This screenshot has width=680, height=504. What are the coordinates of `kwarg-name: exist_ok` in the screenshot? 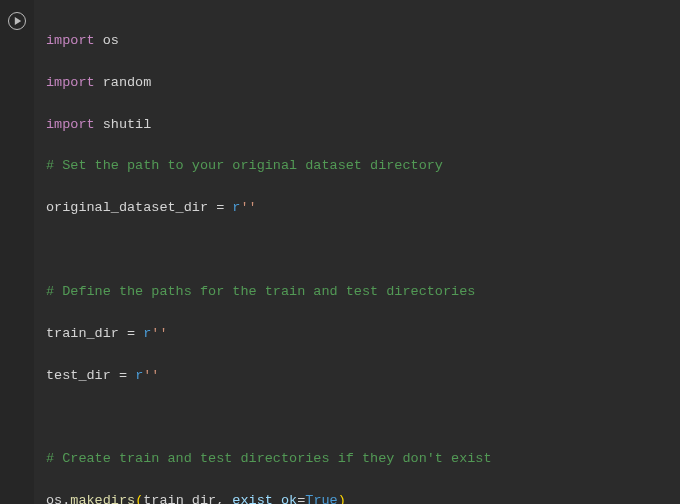 It's located at (264, 498).